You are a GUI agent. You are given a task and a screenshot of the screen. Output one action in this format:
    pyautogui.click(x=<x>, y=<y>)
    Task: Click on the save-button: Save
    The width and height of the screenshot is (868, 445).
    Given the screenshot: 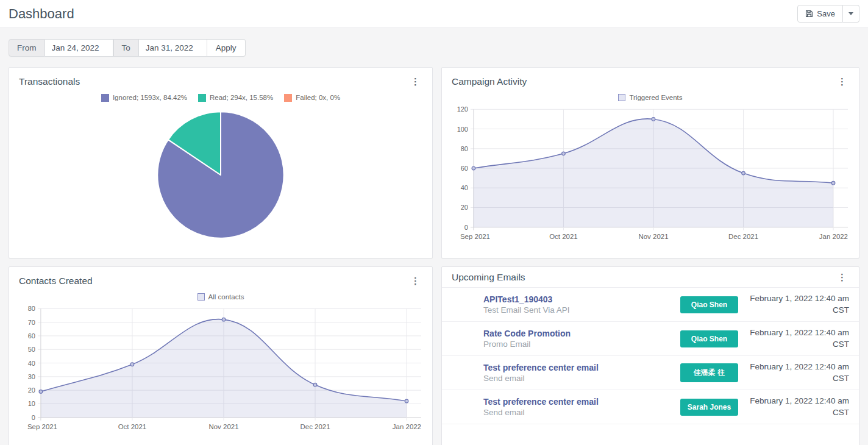 What is the action you would take?
    pyautogui.click(x=820, y=14)
    